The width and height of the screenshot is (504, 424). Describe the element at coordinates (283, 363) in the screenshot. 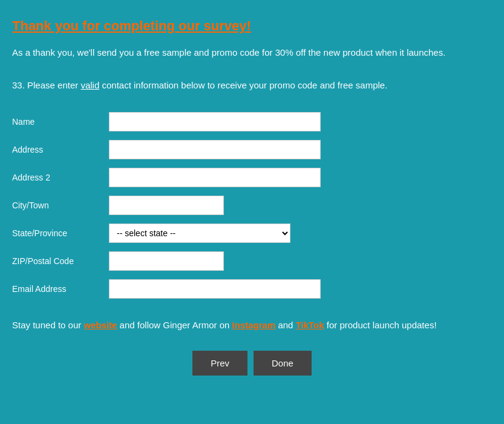

I see `done-button: Done` at that location.